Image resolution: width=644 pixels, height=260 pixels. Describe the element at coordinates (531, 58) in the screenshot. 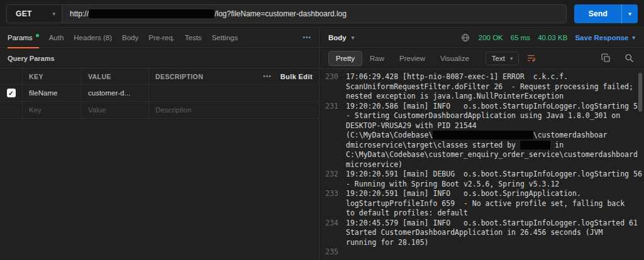

I see `wrap-lines-icon` at that location.